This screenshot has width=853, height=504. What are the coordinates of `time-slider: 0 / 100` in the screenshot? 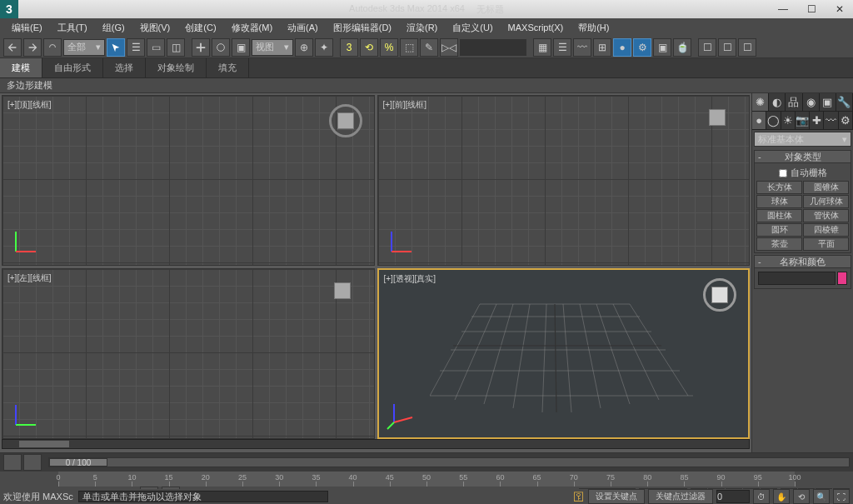 It's located at (449, 462).